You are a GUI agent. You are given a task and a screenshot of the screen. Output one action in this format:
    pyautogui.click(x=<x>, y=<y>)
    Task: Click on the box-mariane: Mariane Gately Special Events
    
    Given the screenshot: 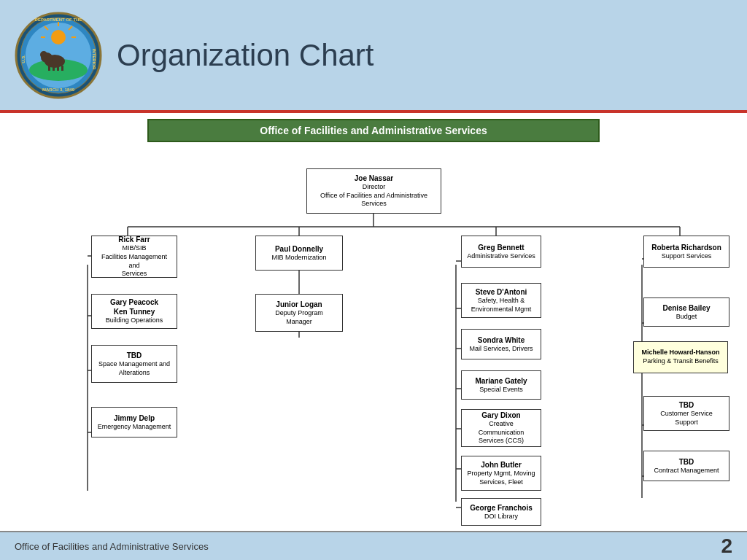 What is the action you would take?
    pyautogui.click(x=501, y=385)
    